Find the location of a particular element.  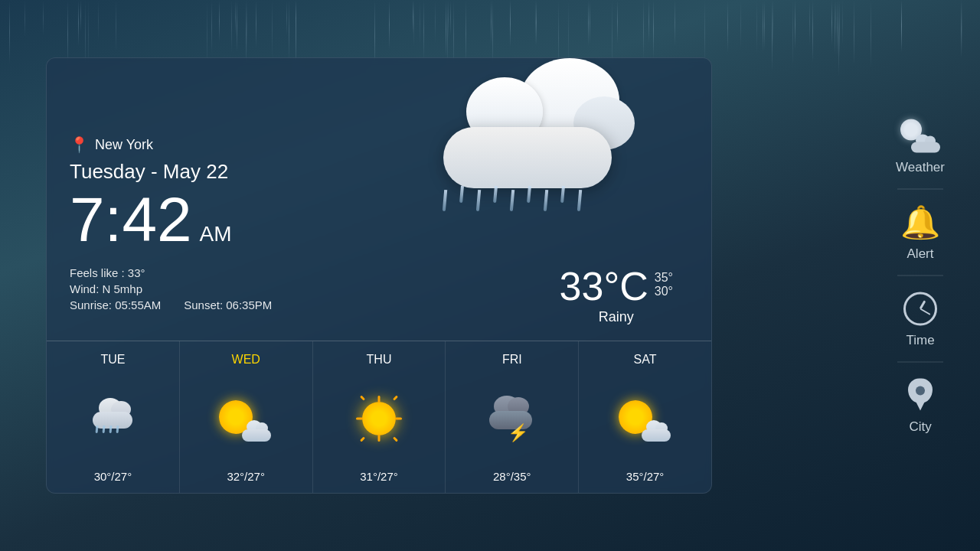

clock-hand-minute is located at coordinates (926, 312).